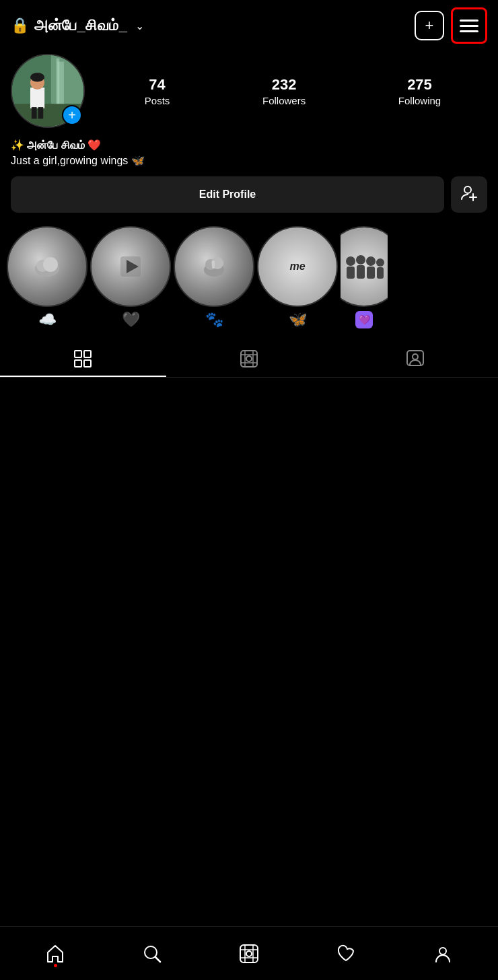  I want to click on action-row: Edit Profile, so click(249, 201).